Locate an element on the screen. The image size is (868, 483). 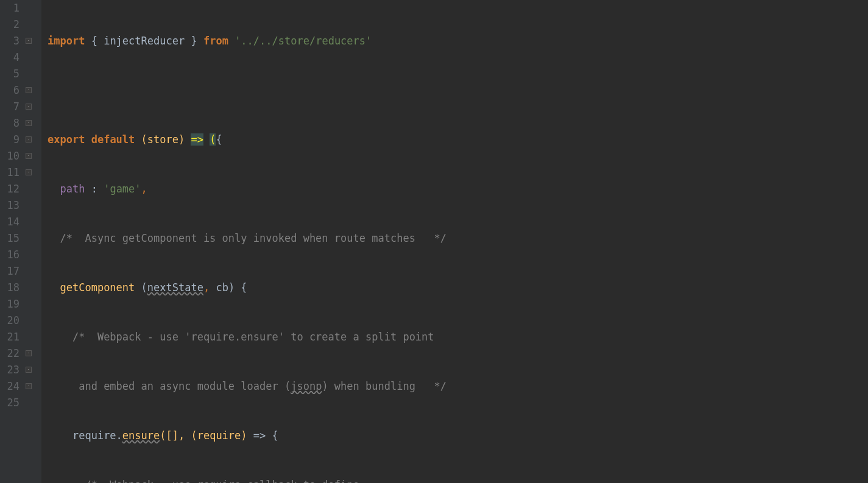
line-number: 22 is located at coordinates (10, 353).